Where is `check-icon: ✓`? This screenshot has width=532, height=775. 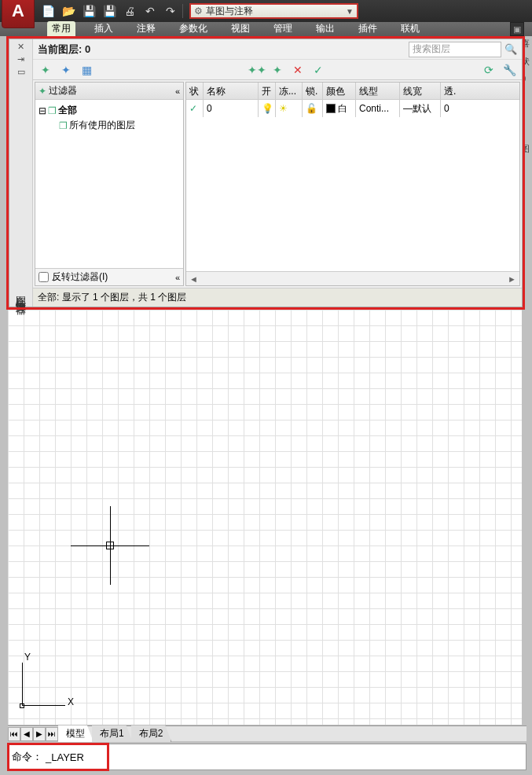 check-icon: ✓ is located at coordinates (193, 108).